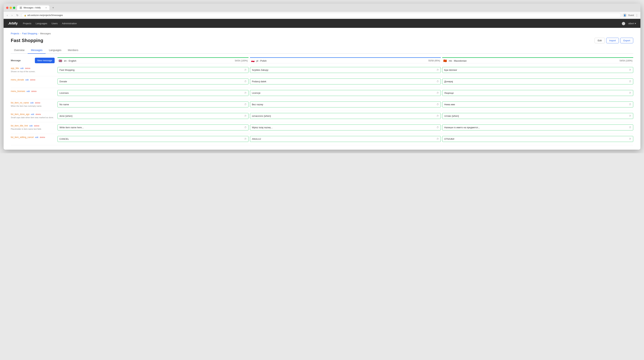 The width and height of the screenshot is (644, 360). Describe the element at coordinates (438, 82) in the screenshot. I see `history-button-1-1: ⏱` at that location.